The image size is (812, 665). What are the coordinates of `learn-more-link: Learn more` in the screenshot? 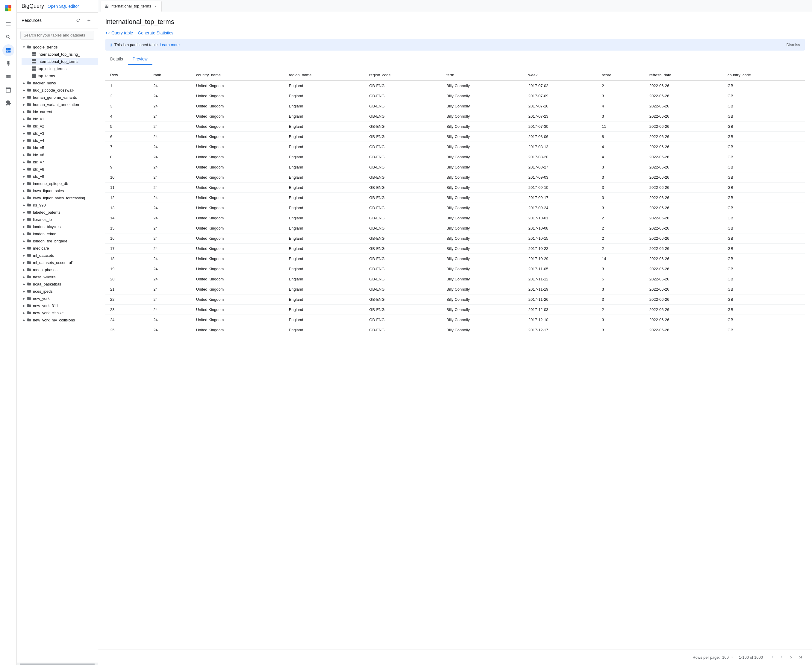 It's located at (170, 45).